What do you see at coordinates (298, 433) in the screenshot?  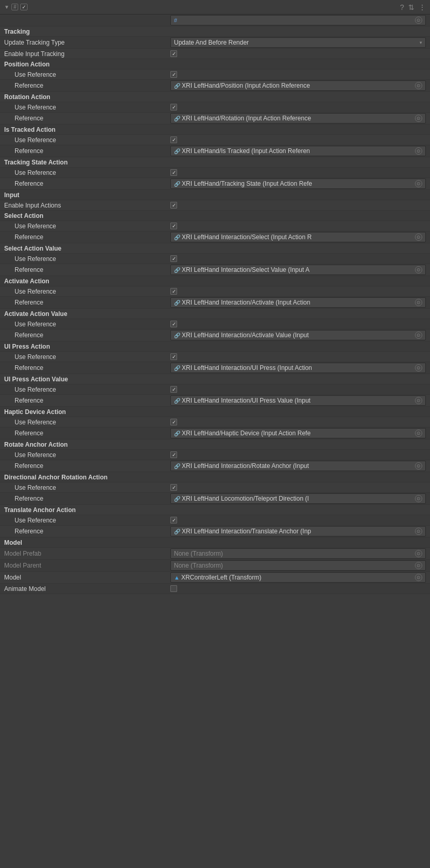 I see `reference-field: 🔗XRI LeftHand/Haptic Device (Input Actio…` at bounding box center [298, 433].